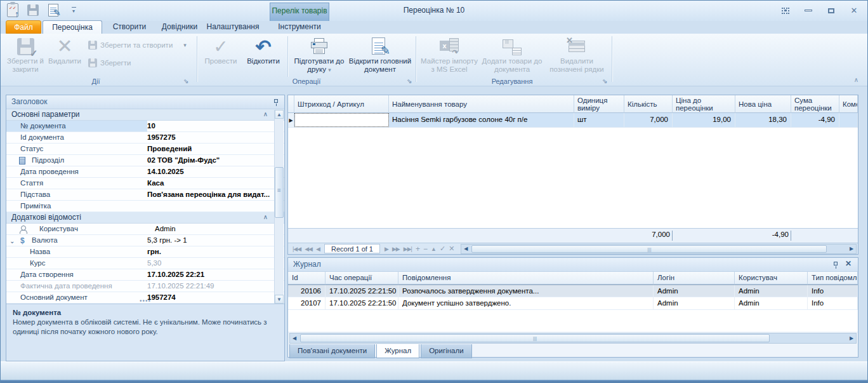 The image size is (868, 383). Describe the element at coordinates (407, 249) in the screenshot. I see `nav-last-icon: ▶▶|` at that location.